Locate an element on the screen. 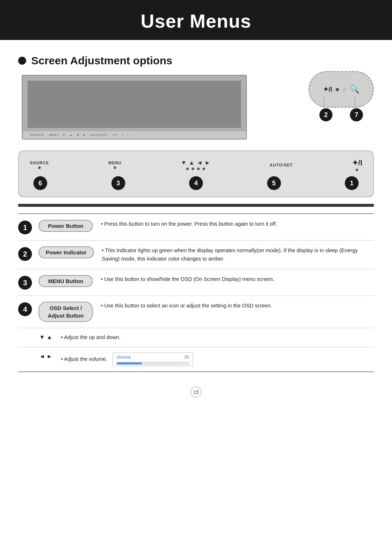 The height and width of the screenshot is (556, 392). monitor-screen is located at coordinates (134, 104).